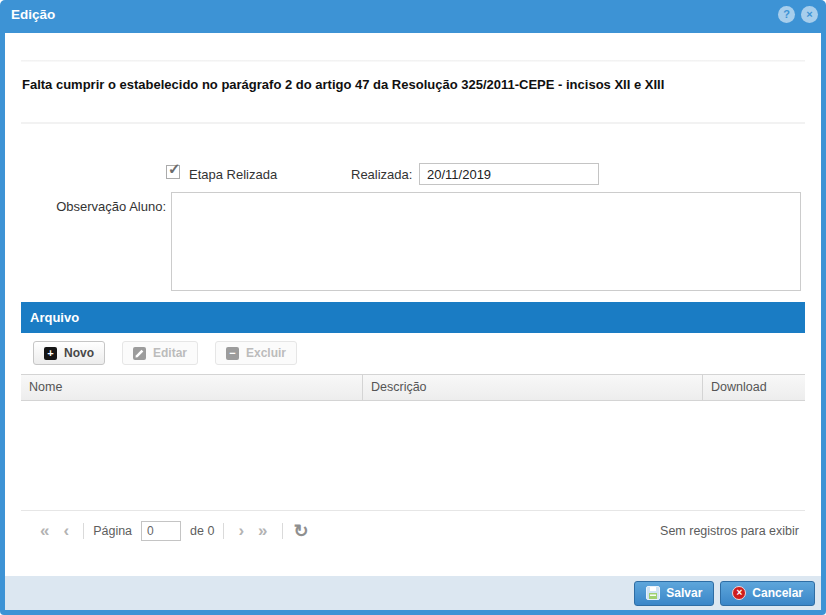 Image resolution: width=826 pixels, height=615 pixels. What do you see at coordinates (413, 84) in the screenshot?
I see `pendency-message: Falta cumprir o estabelecido no parágraf…` at bounding box center [413, 84].